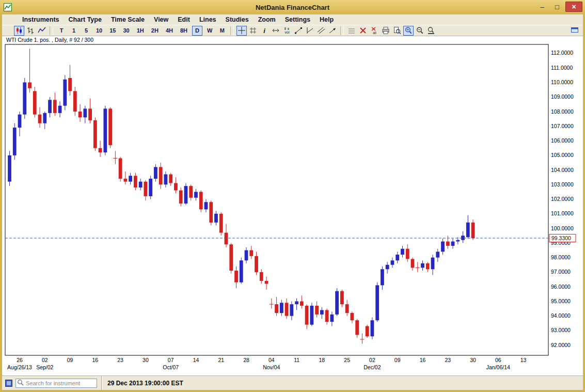 The height and width of the screenshot is (392, 585). I want to click on parallel-icon, so click(352, 30).